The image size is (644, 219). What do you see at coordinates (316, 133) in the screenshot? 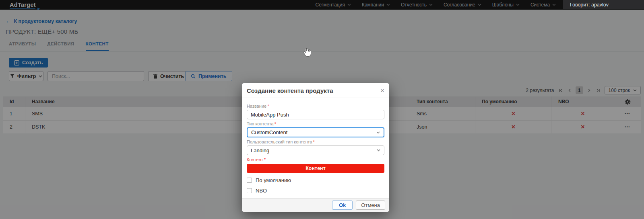
I see `content-type-select: CustomContent` at bounding box center [316, 133].